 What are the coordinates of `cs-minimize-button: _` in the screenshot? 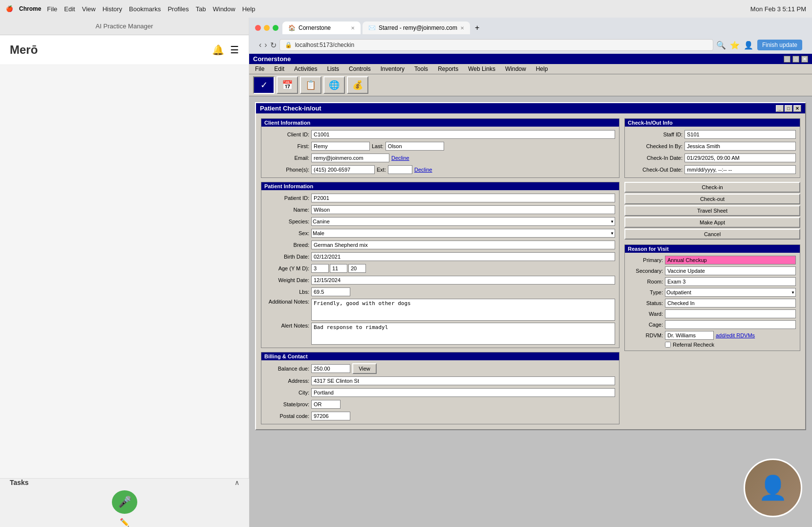 It's located at (787, 59).